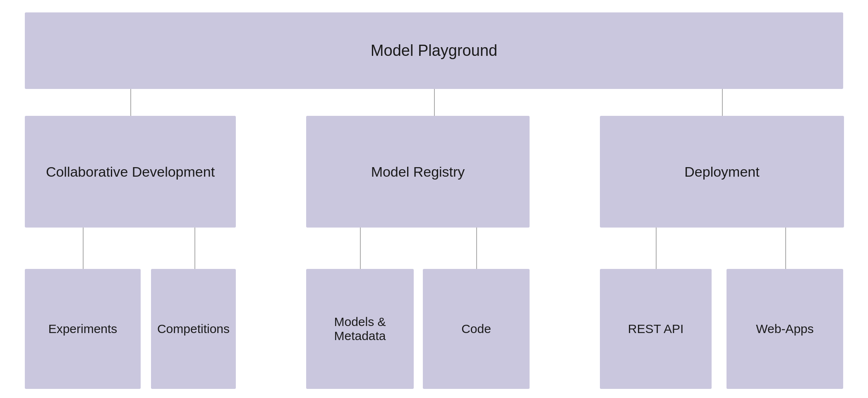  What do you see at coordinates (130, 172) in the screenshot?
I see `collaborative-development-node: Collaborative Development` at bounding box center [130, 172].